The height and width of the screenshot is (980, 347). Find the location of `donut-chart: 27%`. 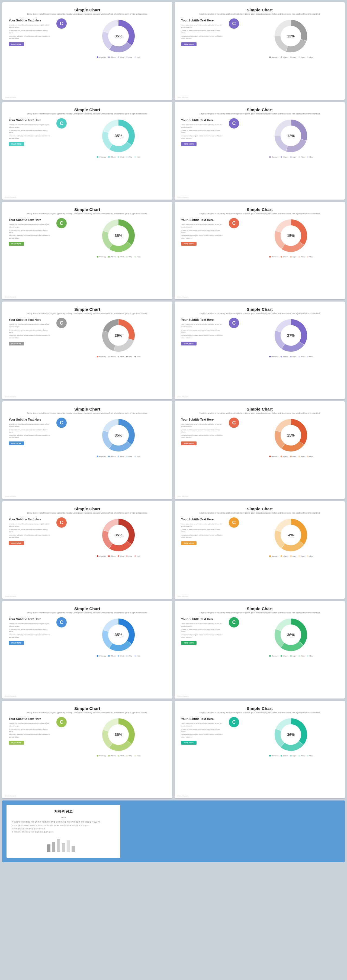

donut-chart: 27% is located at coordinates (291, 336).